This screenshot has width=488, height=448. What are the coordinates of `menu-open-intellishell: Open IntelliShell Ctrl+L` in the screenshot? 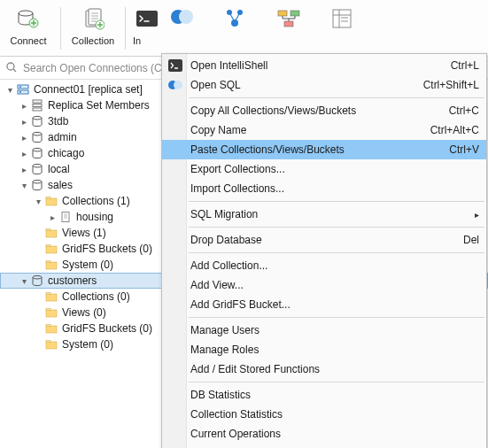 It's located at (324, 66).